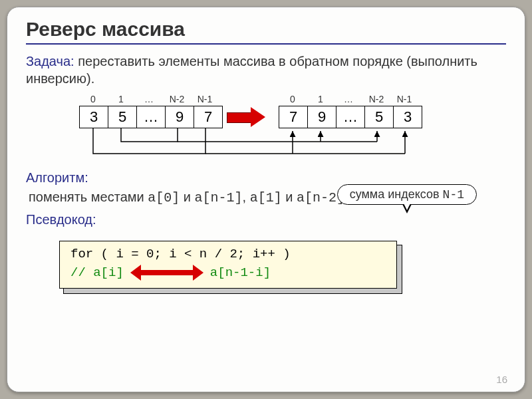 The width and height of the screenshot is (532, 399). I want to click on task-block: Задача: переставить элементы массива в о…, so click(266, 70).